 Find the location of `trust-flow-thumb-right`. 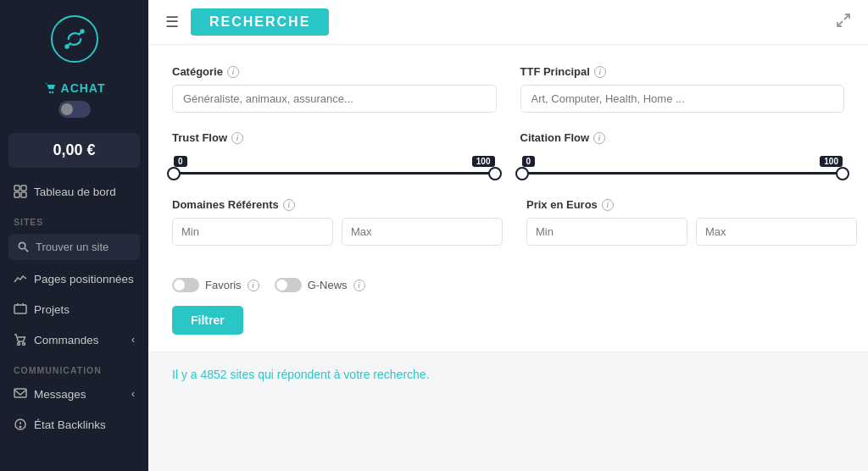

trust-flow-thumb-right is located at coordinates (495, 174).